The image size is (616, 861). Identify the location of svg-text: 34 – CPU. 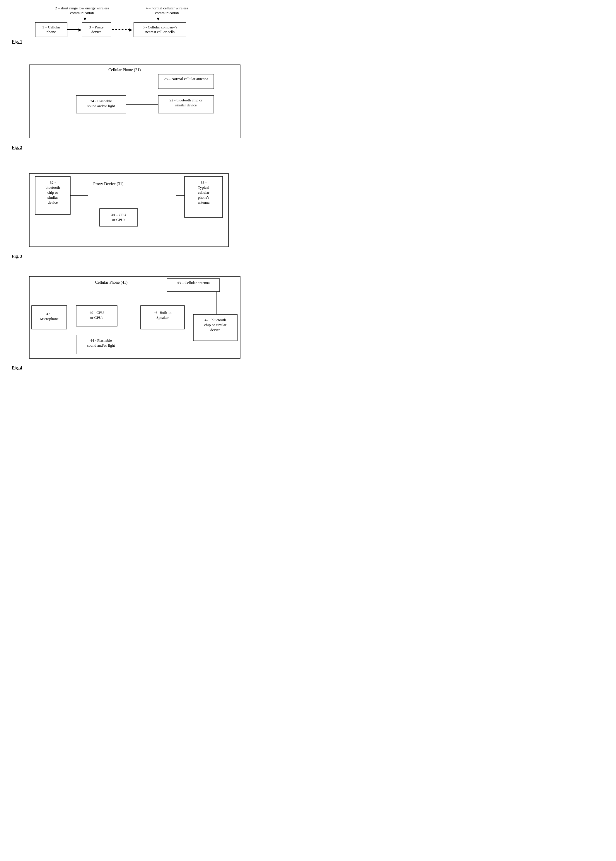
(119, 215).